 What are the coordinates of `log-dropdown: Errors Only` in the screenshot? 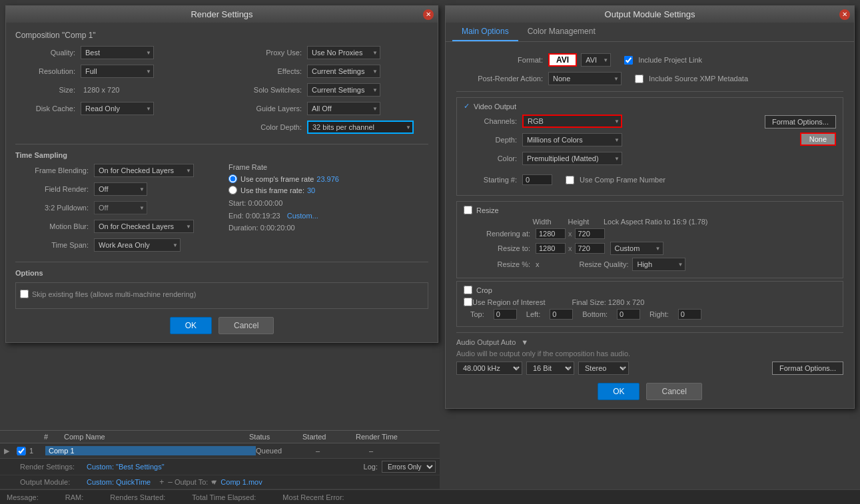 It's located at (409, 467).